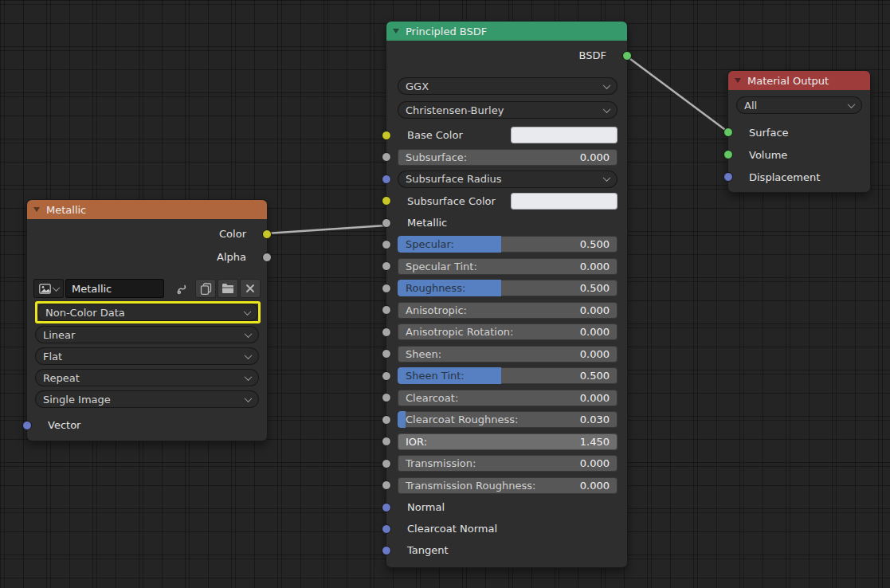 This screenshot has width=890, height=588. What do you see at coordinates (49, 288) in the screenshot?
I see `image-browse-button` at bounding box center [49, 288].